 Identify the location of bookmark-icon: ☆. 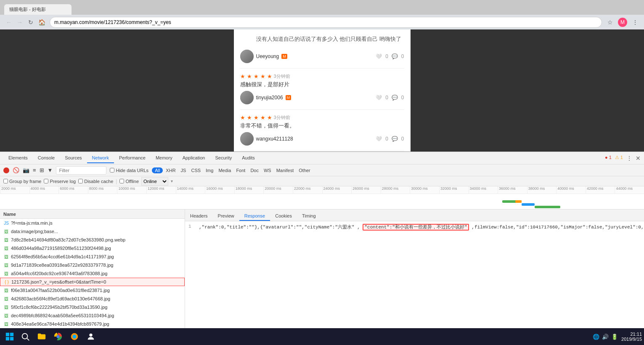
(610, 22).